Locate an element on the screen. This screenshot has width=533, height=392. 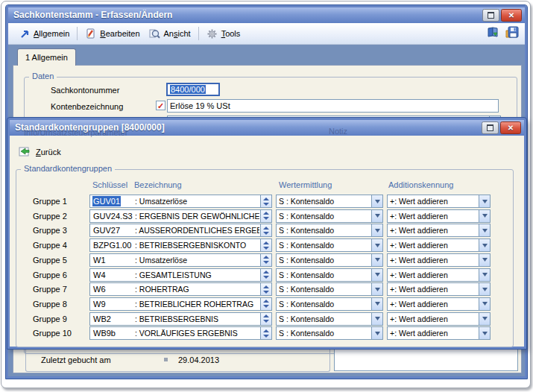
restore-button is located at coordinates (491, 15).